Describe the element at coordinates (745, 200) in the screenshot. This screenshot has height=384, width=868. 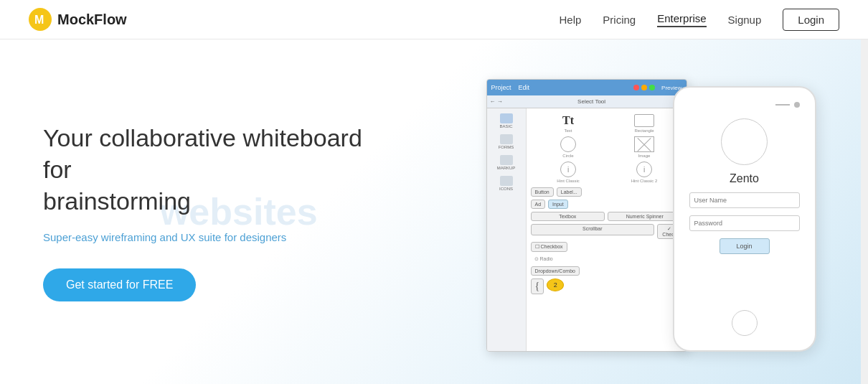
I see `phone-username-input` at that location.